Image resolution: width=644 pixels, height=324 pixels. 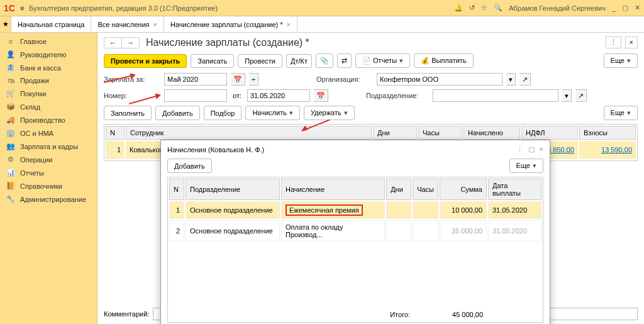 What do you see at coordinates (6, 24) in the screenshot?
I see `tab-home-marker: ★` at bounding box center [6, 24].